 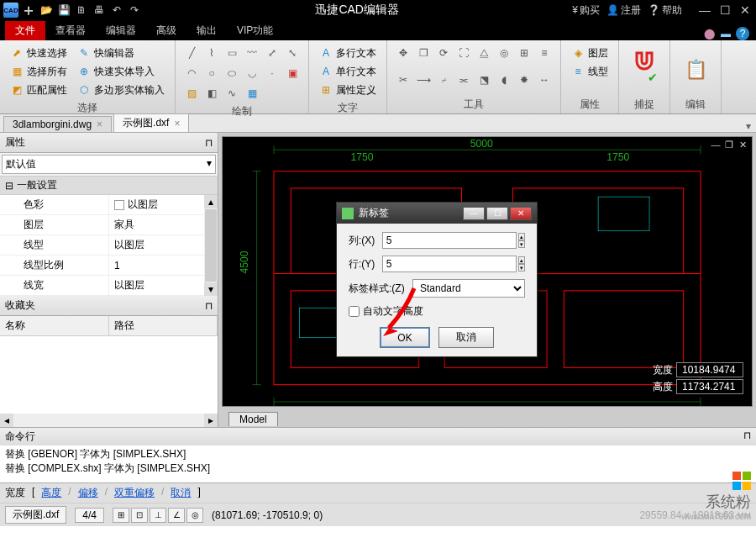 What do you see at coordinates (192, 53) in the screenshot?
I see `line-icon: ╱` at bounding box center [192, 53].